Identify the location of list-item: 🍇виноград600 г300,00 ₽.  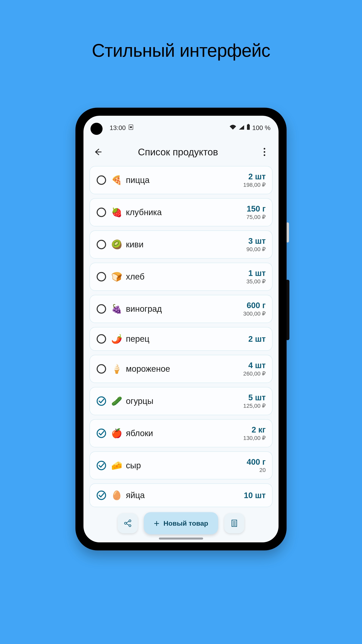
(181, 309).